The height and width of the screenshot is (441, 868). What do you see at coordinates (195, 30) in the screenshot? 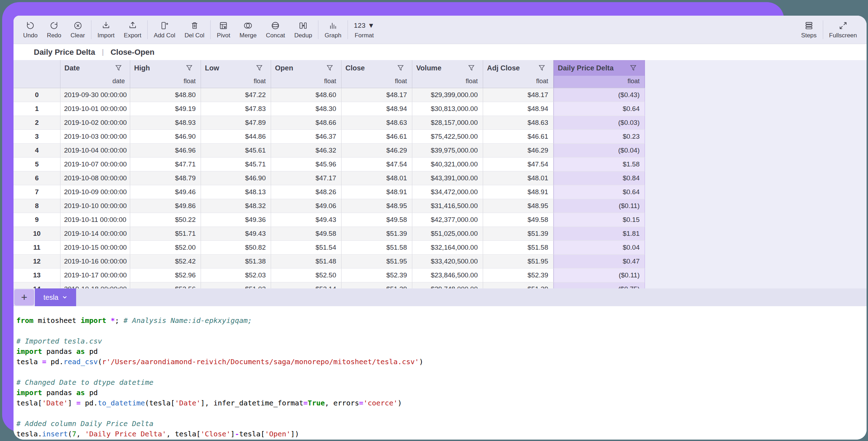
I see `del-col-button: Del Col` at bounding box center [195, 30].